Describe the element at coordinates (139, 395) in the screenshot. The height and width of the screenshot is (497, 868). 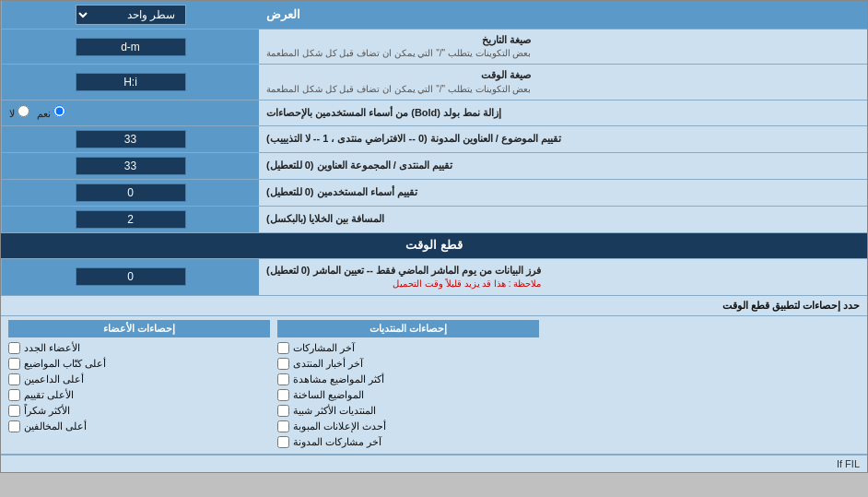
I see `checkbox-item: الأعلى تقييم` at that location.